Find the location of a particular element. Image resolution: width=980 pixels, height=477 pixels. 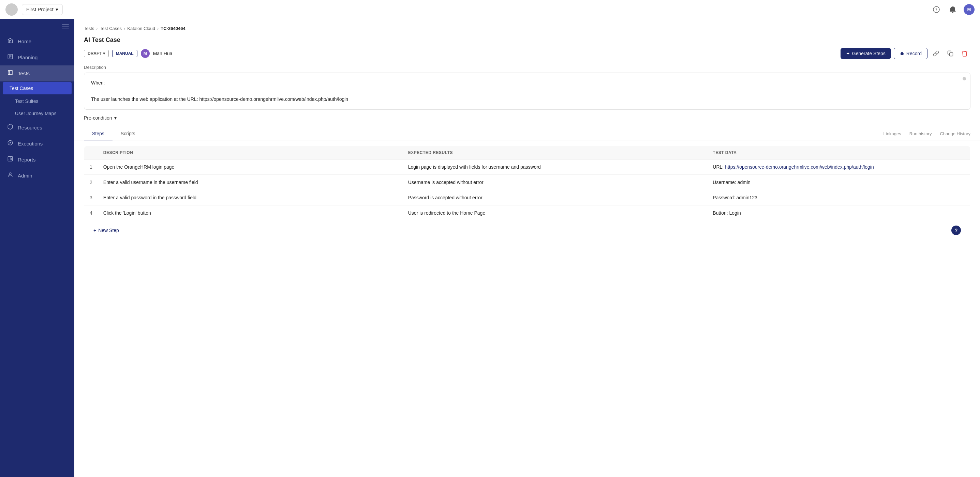

generate-icon: ✦ is located at coordinates (848, 54).